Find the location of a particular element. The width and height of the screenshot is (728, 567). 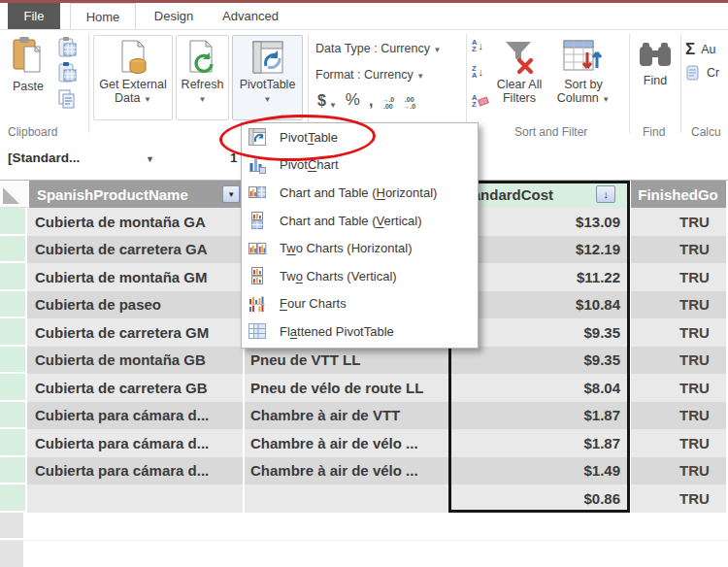

cell-spanish-product-name: Cubierta de montaña GB is located at coordinates (136, 361).